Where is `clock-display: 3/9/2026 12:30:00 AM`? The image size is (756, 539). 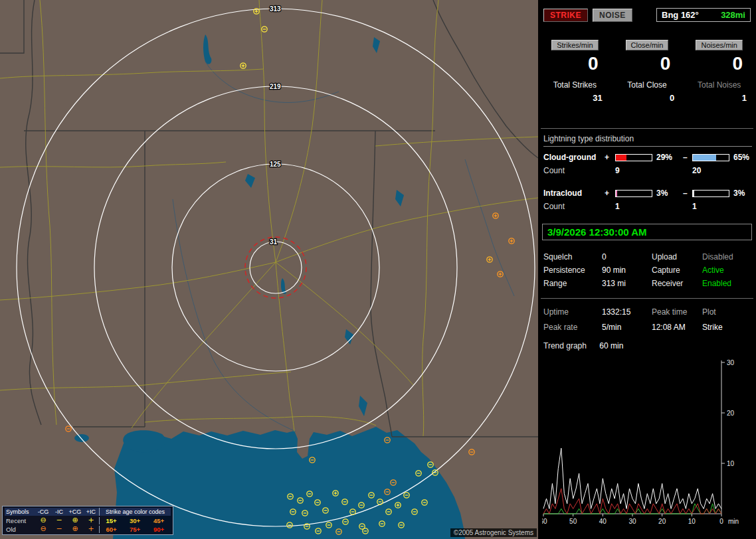 clock-display: 3/9/2026 12:30:00 AM is located at coordinates (647, 232).